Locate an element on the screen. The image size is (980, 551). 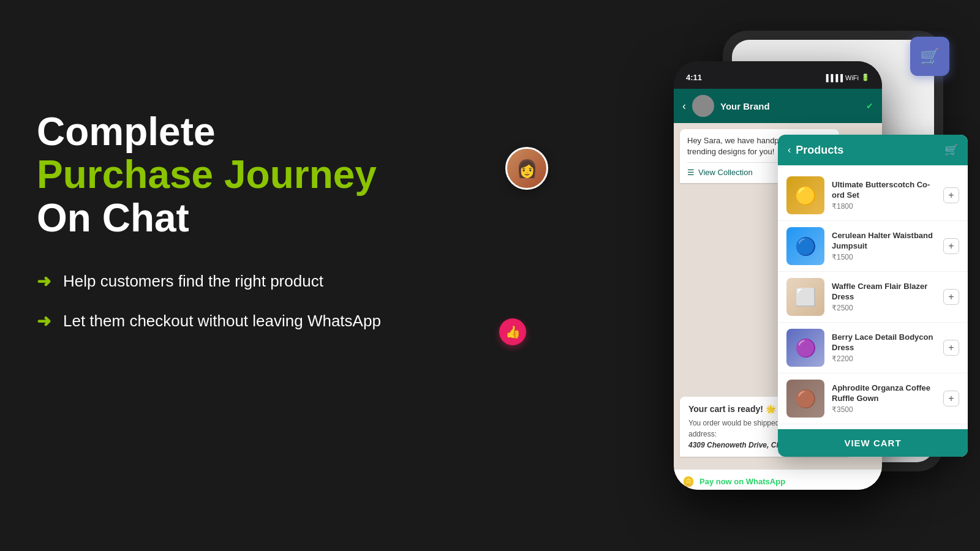
products-panel: ‹ Products 🛒 🟡 Ultimate Butterscotch Co-… is located at coordinates (873, 296).